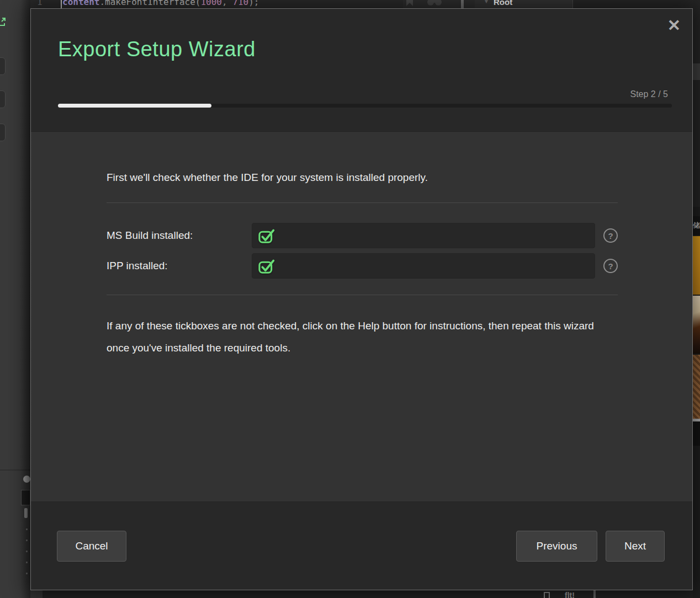 The height and width of the screenshot is (598, 700). I want to click on step-indicator: Step 2 / 5, so click(649, 94).